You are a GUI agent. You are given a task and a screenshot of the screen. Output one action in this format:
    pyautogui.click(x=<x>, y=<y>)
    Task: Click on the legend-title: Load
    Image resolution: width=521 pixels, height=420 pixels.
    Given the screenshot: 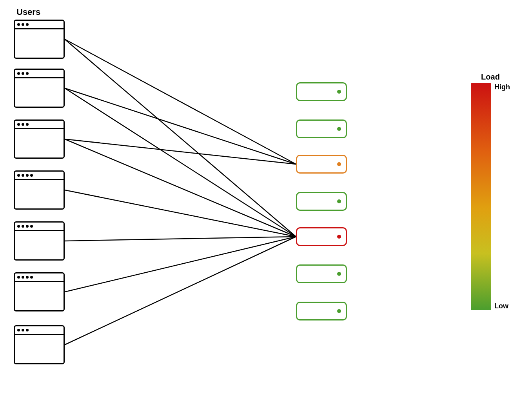 What is the action you would take?
    pyautogui.click(x=490, y=77)
    